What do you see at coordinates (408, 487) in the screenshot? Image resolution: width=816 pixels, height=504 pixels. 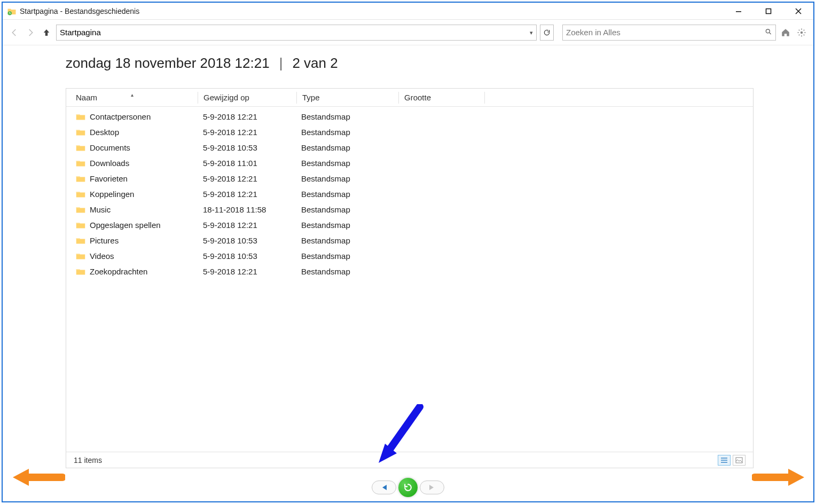 I see `restore-button` at bounding box center [408, 487].